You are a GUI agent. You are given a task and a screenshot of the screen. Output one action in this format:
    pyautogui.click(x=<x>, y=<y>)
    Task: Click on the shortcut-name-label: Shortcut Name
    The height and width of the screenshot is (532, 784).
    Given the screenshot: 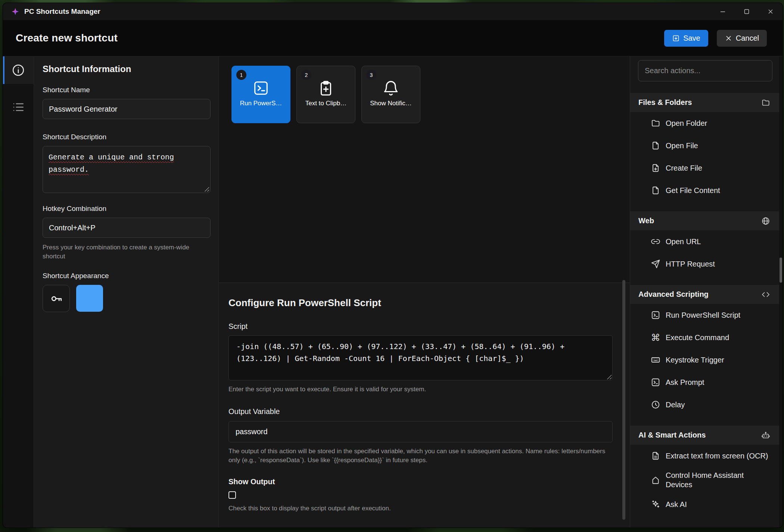 What is the action you would take?
    pyautogui.click(x=126, y=90)
    